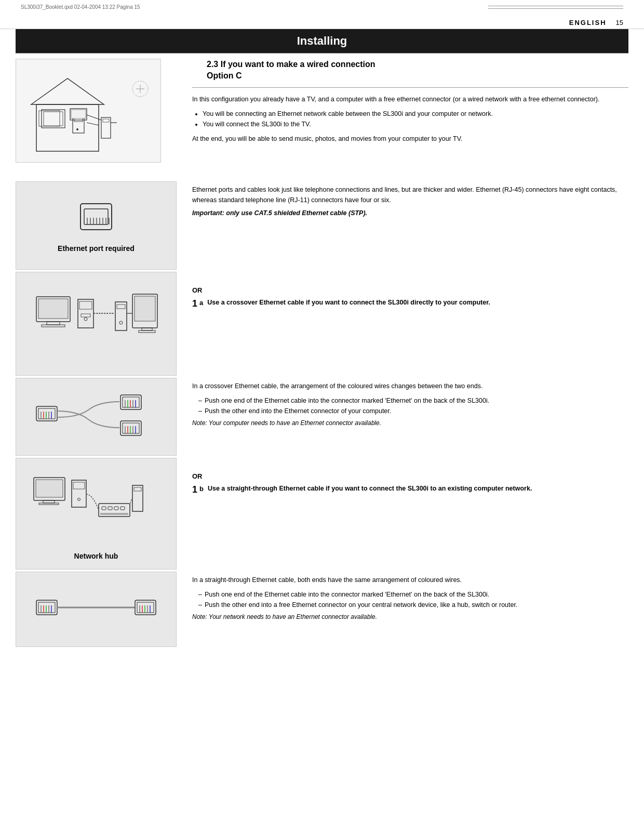 The width and height of the screenshot is (644, 833). Describe the element at coordinates (97, 556) in the screenshot. I see `network-hub-label: Network hub` at that location.